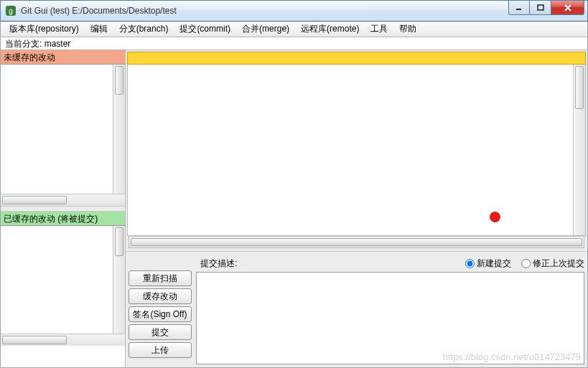 The height and width of the screenshot is (368, 588). Describe the element at coordinates (37, 44) in the screenshot. I see `current-branch-label: 当前分支: master` at that location.